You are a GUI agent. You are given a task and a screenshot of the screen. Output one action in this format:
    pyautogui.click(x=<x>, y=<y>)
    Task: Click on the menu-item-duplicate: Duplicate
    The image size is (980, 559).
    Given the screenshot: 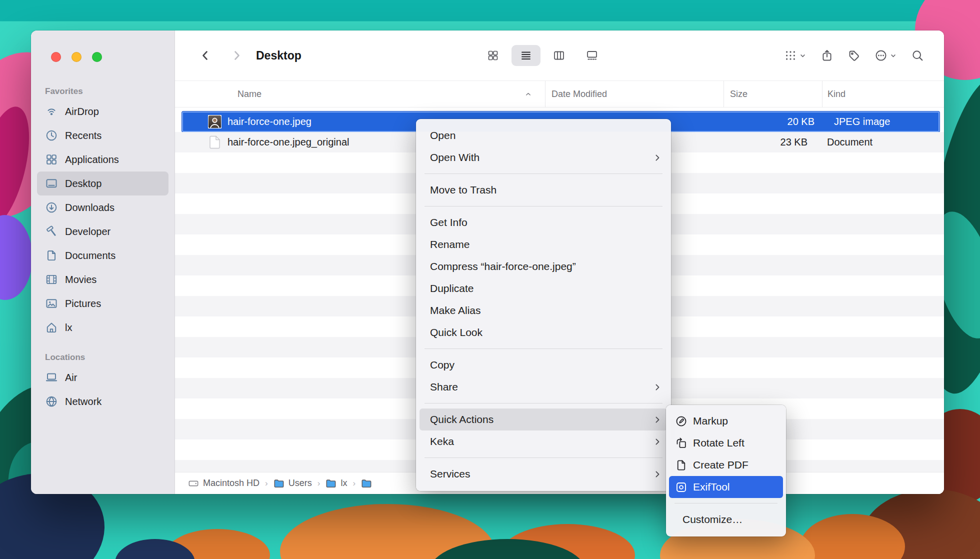 What is the action you would take?
    pyautogui.click(x=544, y=288)
    